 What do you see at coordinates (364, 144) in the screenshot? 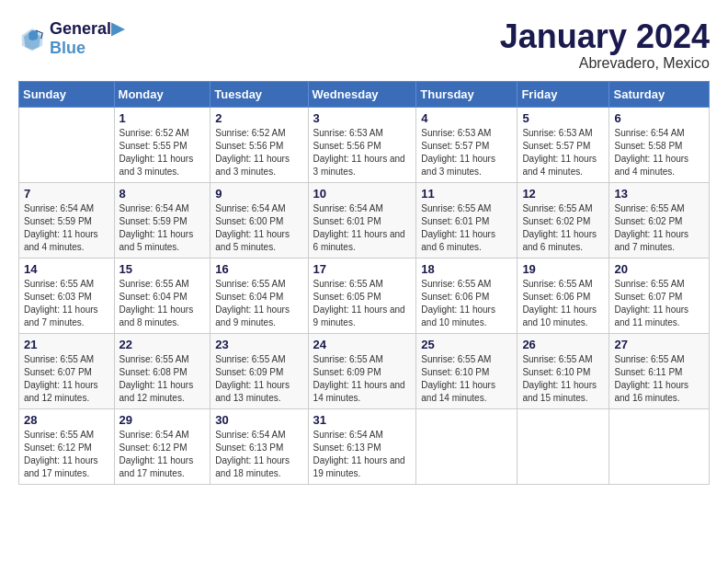
I see `calendar-week-row: 1Sunrise: 6:52 AMSunset: 5:55 PMDaylight…` at bounding box center [364, 144].